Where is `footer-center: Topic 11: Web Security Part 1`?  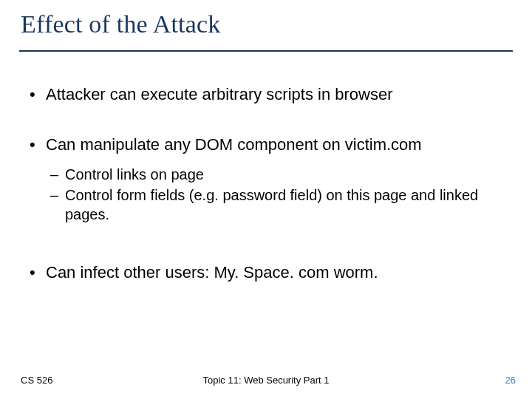
footer-center: Topic 11: Web Security Part 1 is located at coordinates (266, 380).